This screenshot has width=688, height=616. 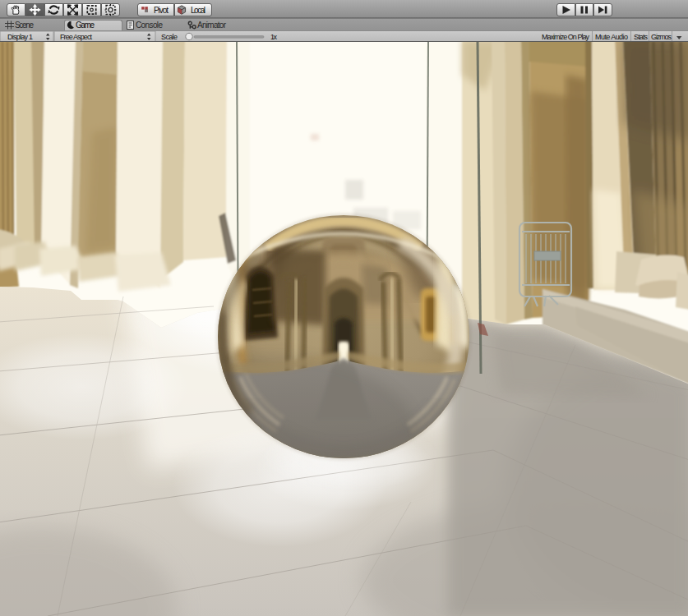 I want to click on svg-text: Stats, so click(x=641, y=37).